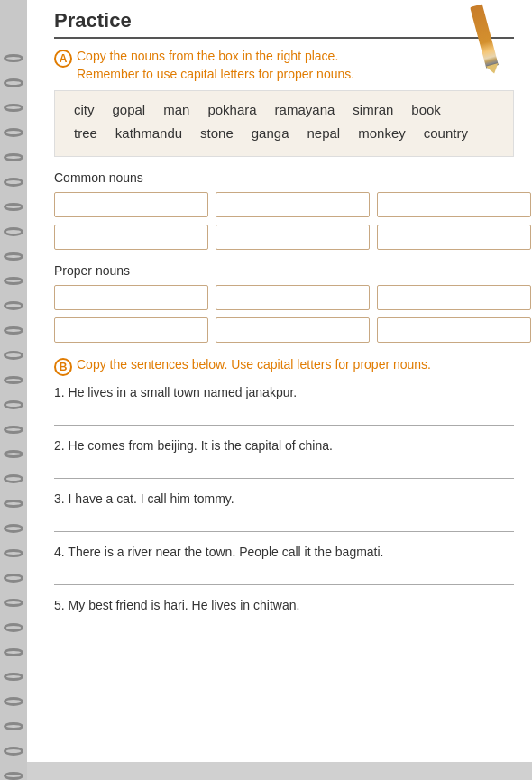  I want to click on sentence-2-line, so click(284, 470).